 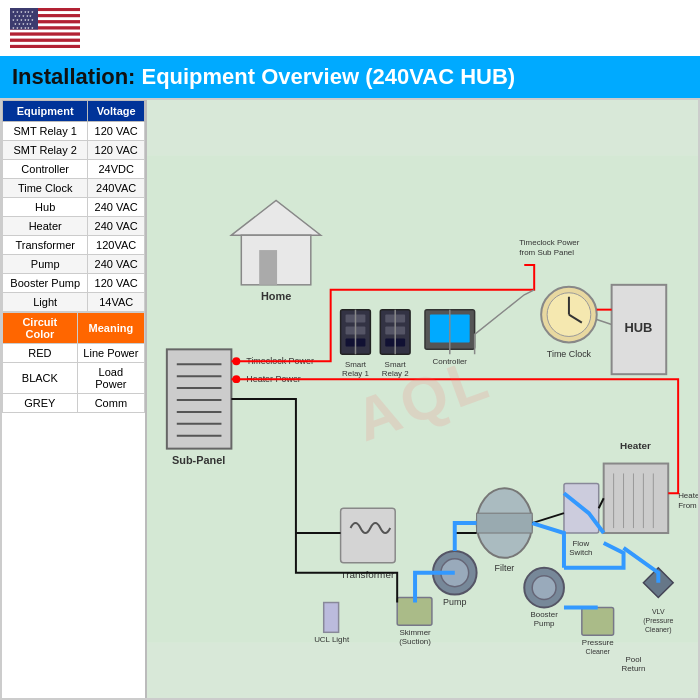 I want to click on title-rest: Equipment Overview (240VAC HUB), so click(x=328, y=77).